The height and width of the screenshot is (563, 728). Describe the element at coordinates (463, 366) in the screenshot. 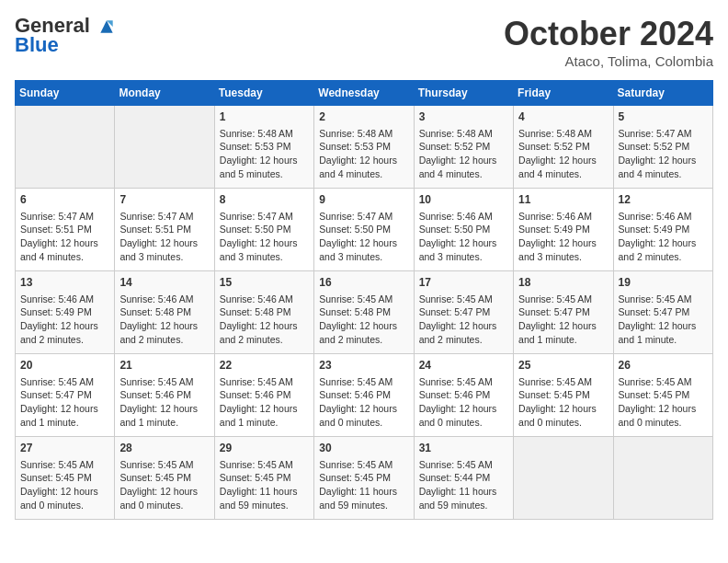

I see `day-number: 24` at that location.